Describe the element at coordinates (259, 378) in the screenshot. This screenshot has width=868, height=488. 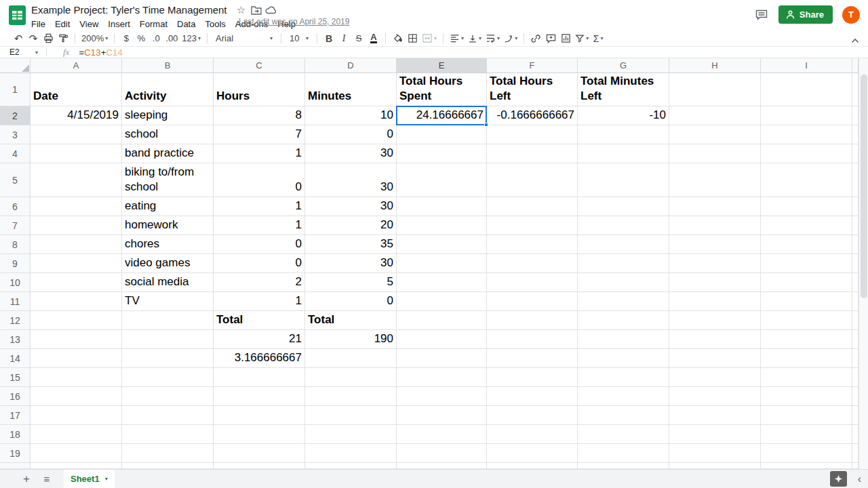
I see `cell-C15` at that location.